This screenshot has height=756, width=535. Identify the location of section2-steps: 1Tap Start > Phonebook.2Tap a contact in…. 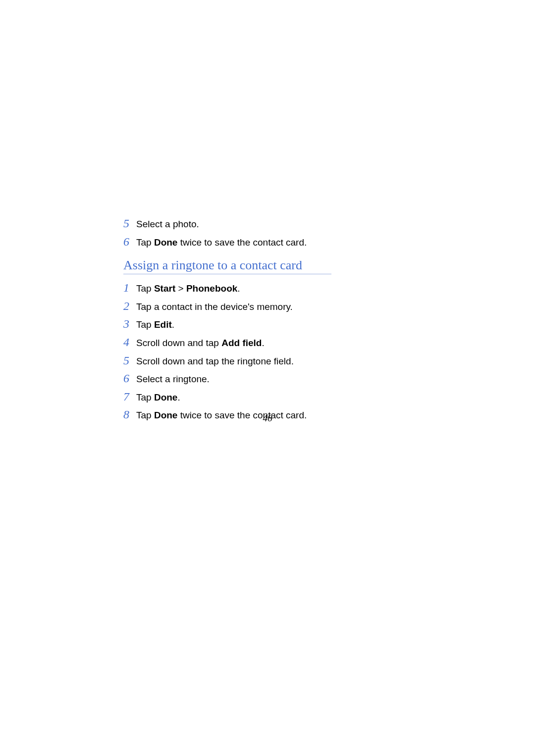
(262, 352).